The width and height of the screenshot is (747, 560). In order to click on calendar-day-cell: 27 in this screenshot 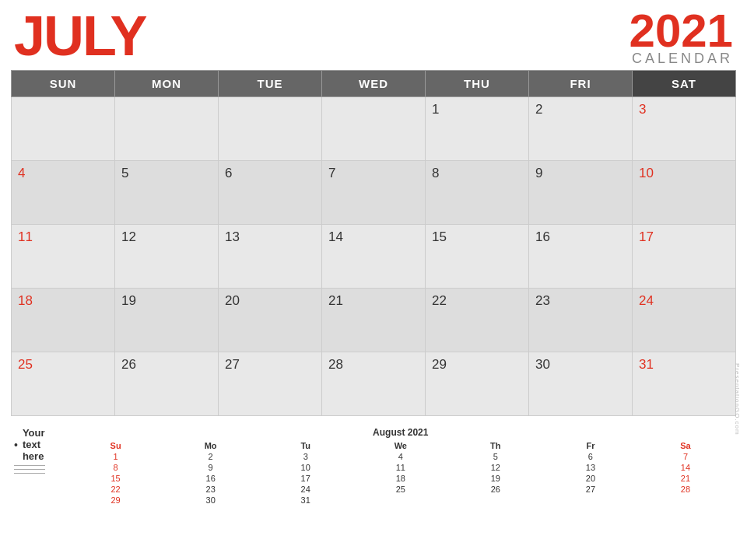, I will do `click(271, 384)`.